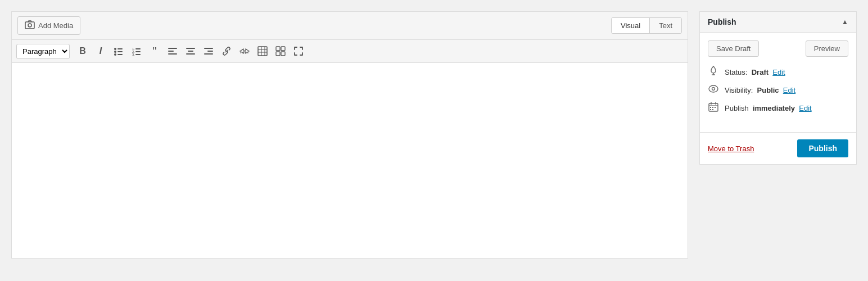  I want to click on publish-meta: Status: Draft Edit Visibility: Public, so click(778, 90).